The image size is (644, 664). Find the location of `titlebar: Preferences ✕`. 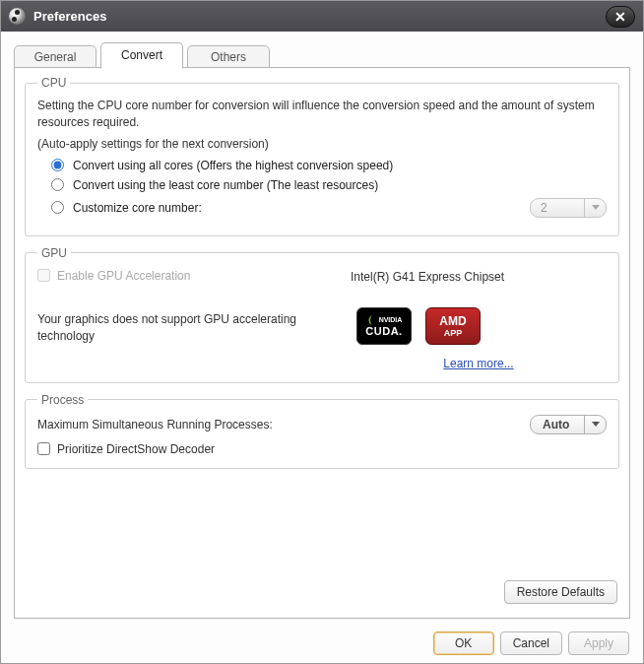

titlebar: Preferences ✕ is located at coordinates (322, 16).